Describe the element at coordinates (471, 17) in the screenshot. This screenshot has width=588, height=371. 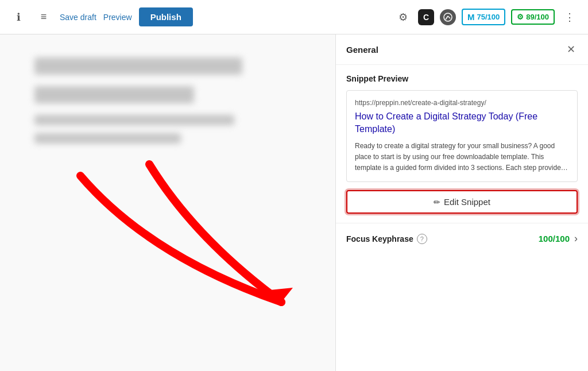
I see `score-1-icon: M` at that location.